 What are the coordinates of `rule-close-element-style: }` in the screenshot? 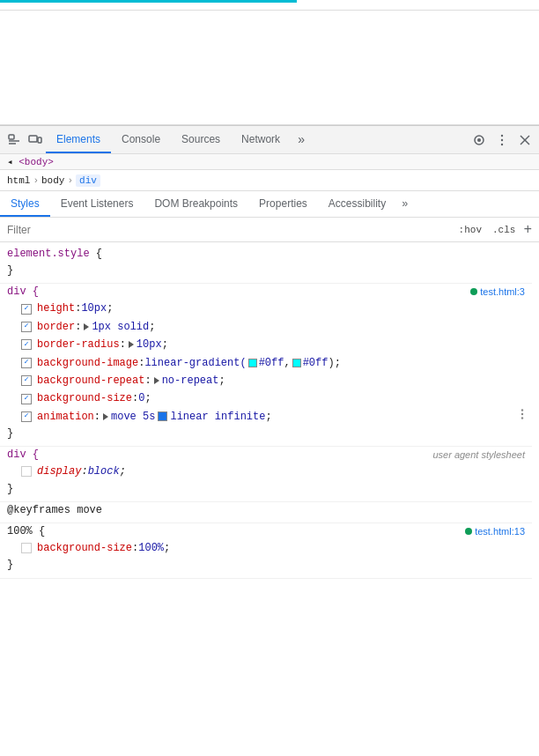 It's located at (266, 271).